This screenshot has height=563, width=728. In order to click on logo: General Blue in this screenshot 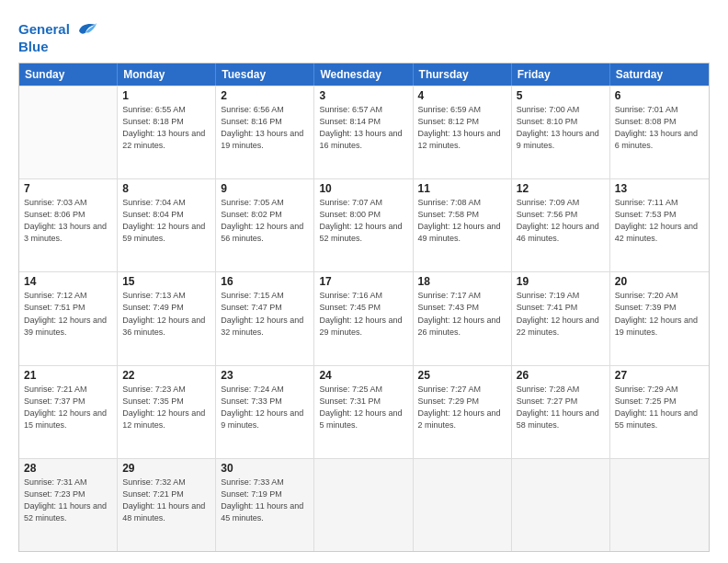, I will do `click(59, 36)`.